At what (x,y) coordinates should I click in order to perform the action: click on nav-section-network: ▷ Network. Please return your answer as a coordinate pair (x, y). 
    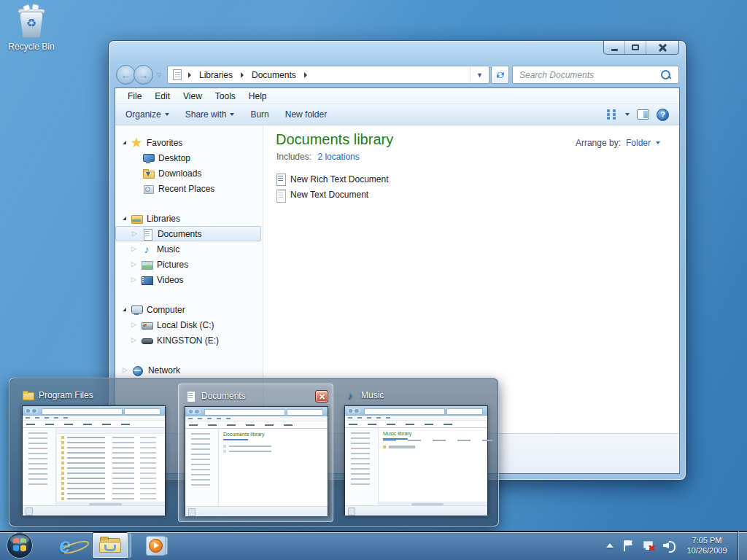
    Looking at the image, I should click on (189, 370).